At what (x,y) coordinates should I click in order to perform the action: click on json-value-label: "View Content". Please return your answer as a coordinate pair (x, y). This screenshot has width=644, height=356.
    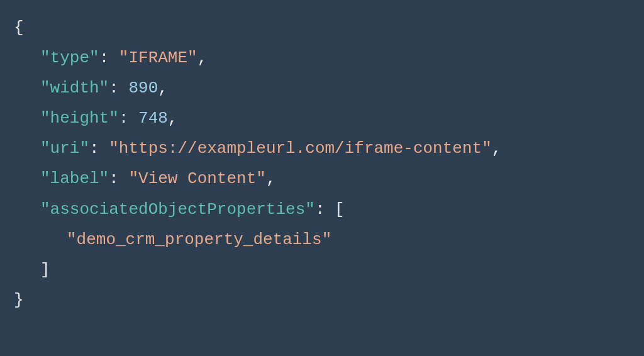
    Looking at the image, I should click on (197, 179).